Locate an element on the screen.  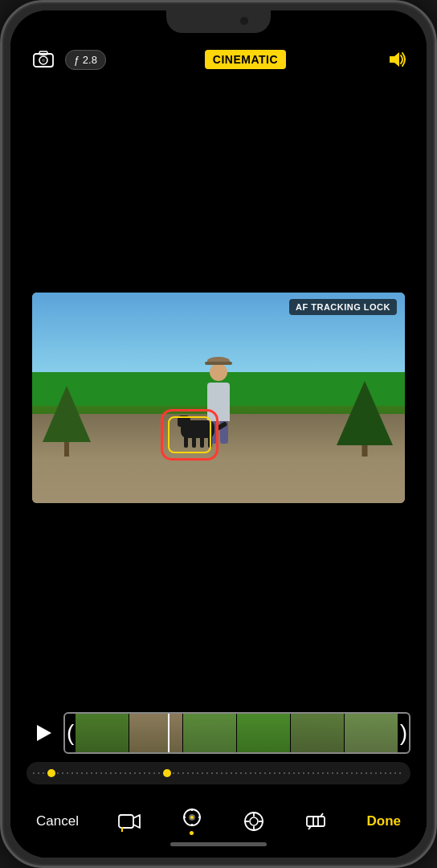
focus-icon is located at coordinates (254, 821).